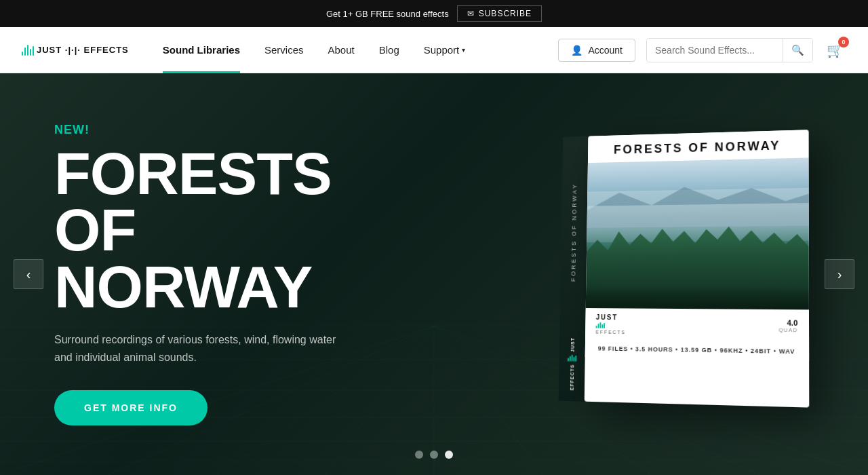  Describe the element at coordinates (788, 330) in the screenshot. I see `box-version-type: QUAD` at that location.